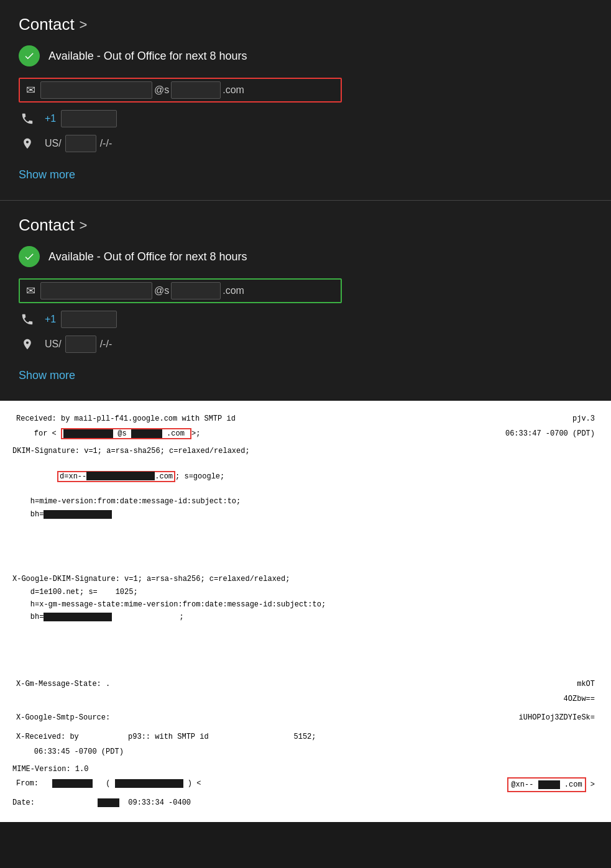 The image size is (611, 868). Describe the element at coordinates (148, 257) in the screenshot. I see `status-text-2: Available - Out of Office for next 8 hou…` at that location.